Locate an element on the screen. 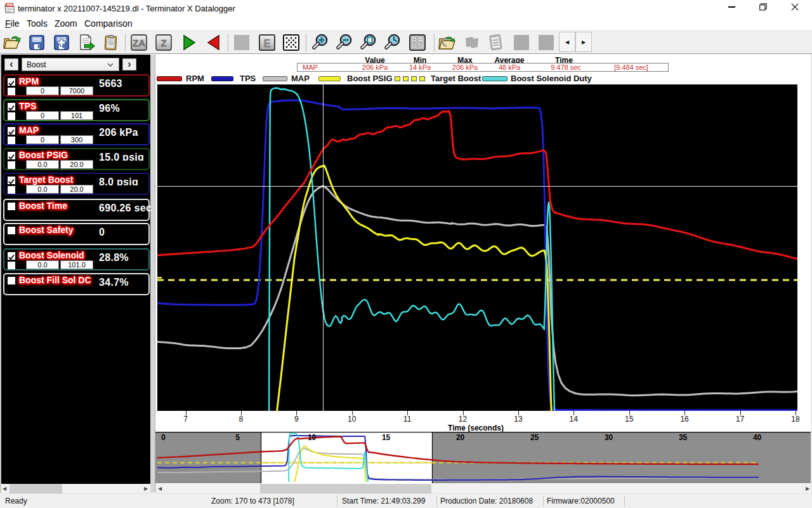  svg-text: 20 is located at coordinates (461, 438).